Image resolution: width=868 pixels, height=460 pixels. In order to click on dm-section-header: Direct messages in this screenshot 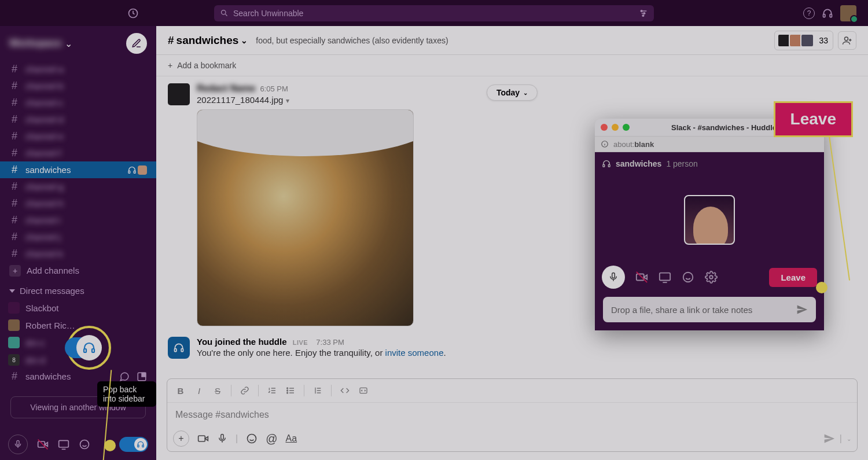, I will do `click(78, 290)`.